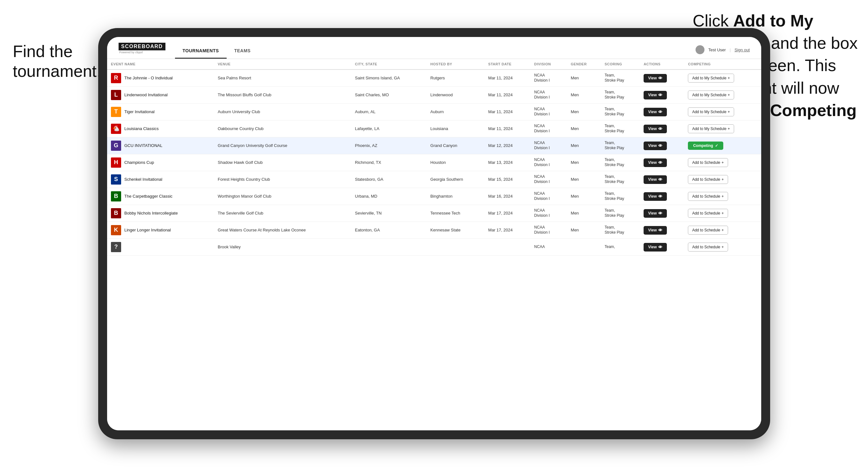  Describe the element at coordinates (507, 180) in the screenshot. I see `start-date-cell: Mar 15, 2024` at that location.